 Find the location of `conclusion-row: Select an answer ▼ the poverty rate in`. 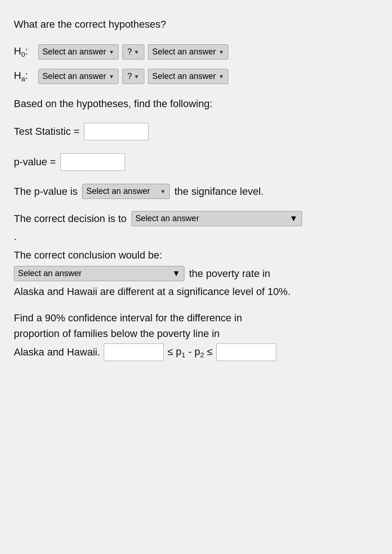

conclusion-row: Select an answer ▼ the poverty rate in is located at coordinates (196, 273).